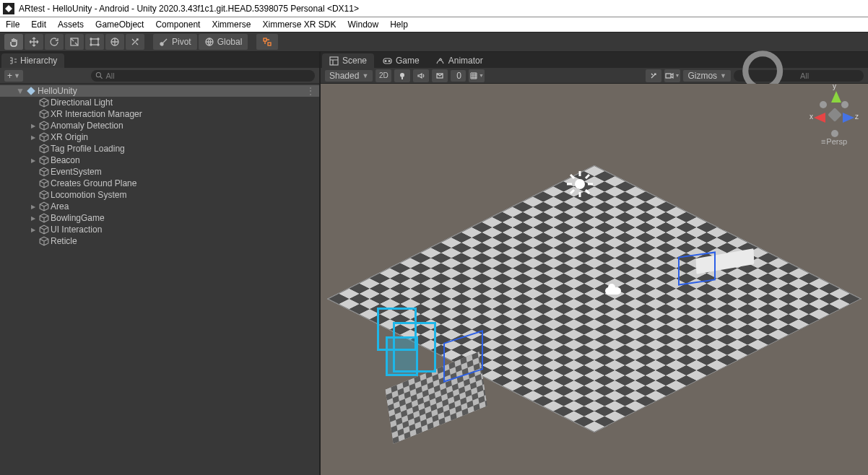 The height and width of the screenshot is (475, 868). What do you see at coordinates (33, 61) in the screenshot?
I see `hierarchy-tab: Hierarchy` at bounding box center [33, 61].